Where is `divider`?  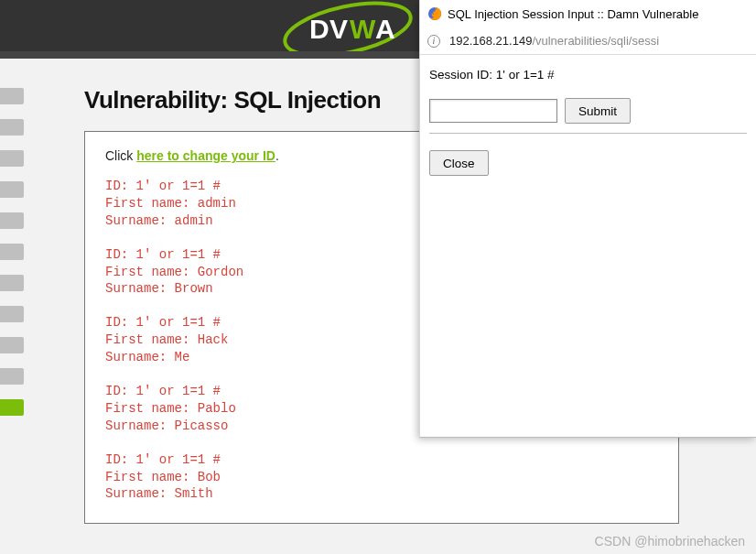
divider is located at coordinates (588, 134).